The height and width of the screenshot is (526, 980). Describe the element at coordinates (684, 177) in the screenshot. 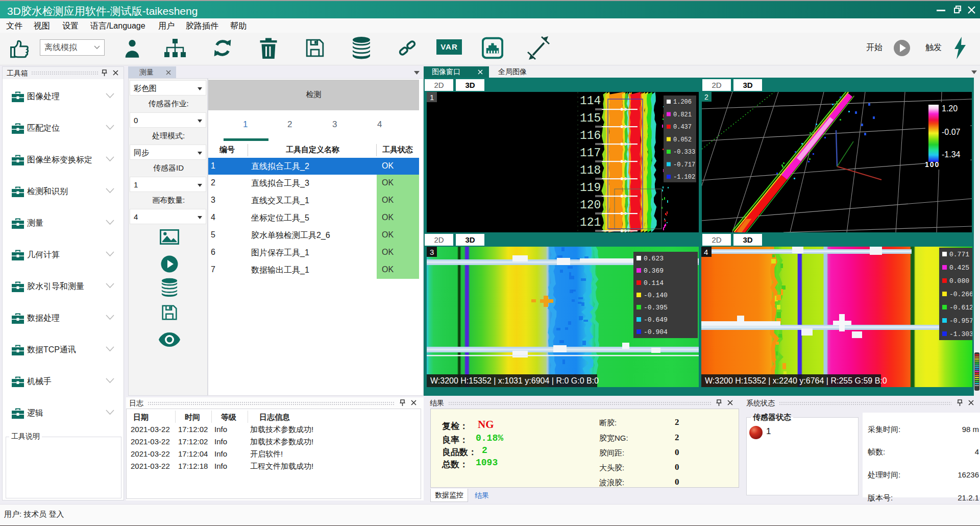

I see `svg-text: -1.102` at that location.